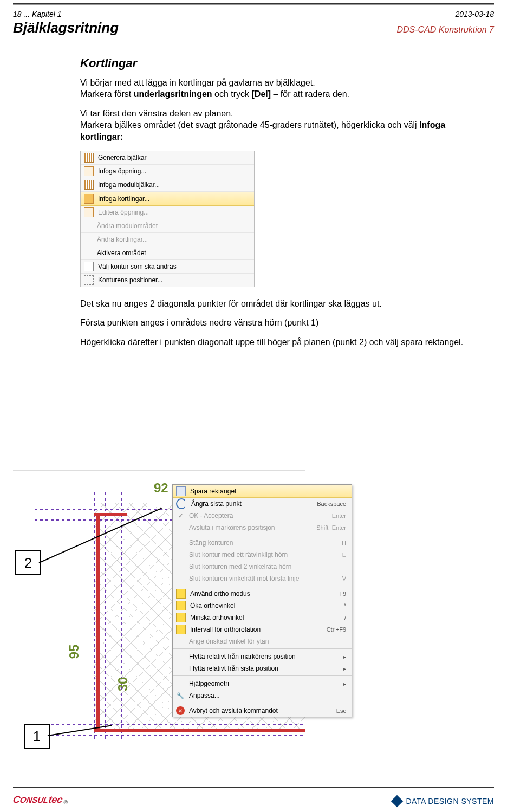  I want to click on page-info: 18 ... Kapitel 1, so click(37, 14).